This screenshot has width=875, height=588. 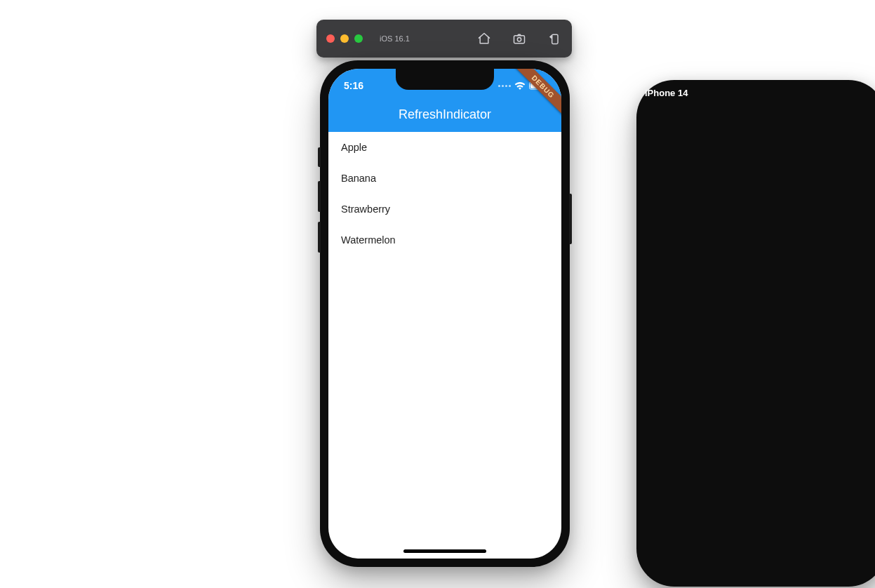 What do you see at coordinates (554, 39) in the screenshot?
I see `rotate-icon` at bounding box center [554, 39].